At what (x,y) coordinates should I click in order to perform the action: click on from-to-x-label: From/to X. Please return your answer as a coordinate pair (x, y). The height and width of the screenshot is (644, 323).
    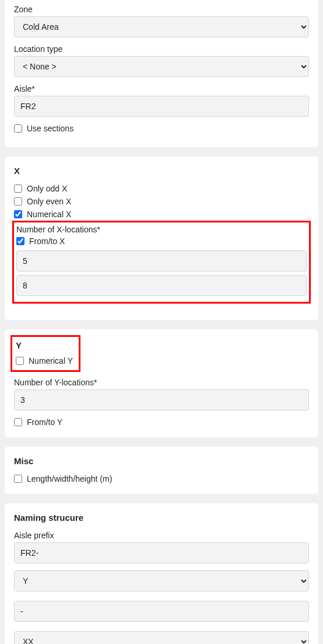
    Looking at the image, I should click on (47, 241).